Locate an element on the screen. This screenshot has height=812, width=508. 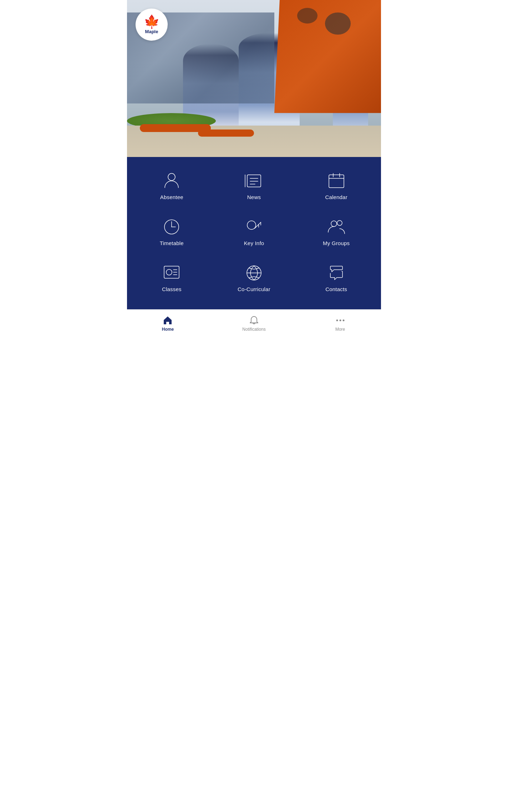
menu-item-key-info: Key Info is located at coordinates (254, 232).